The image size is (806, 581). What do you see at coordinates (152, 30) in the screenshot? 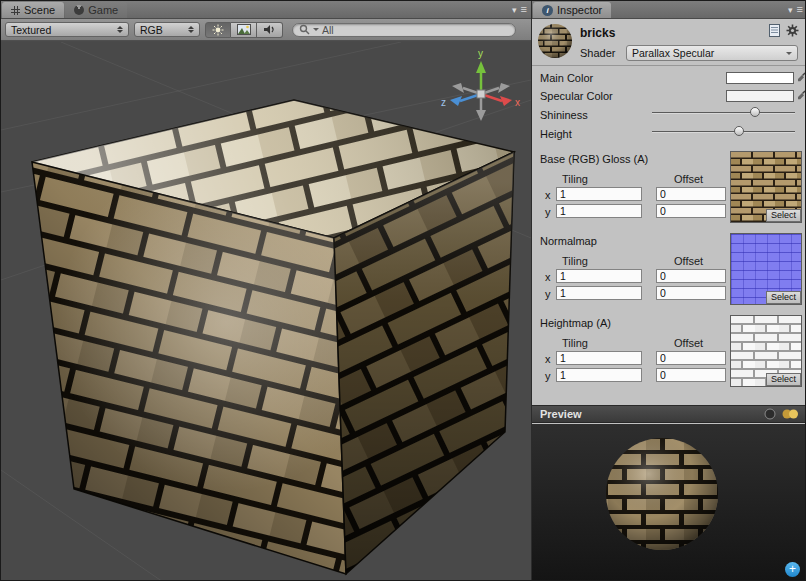
I see `color-mode-value: RGB` at bounding box center [152, 30].